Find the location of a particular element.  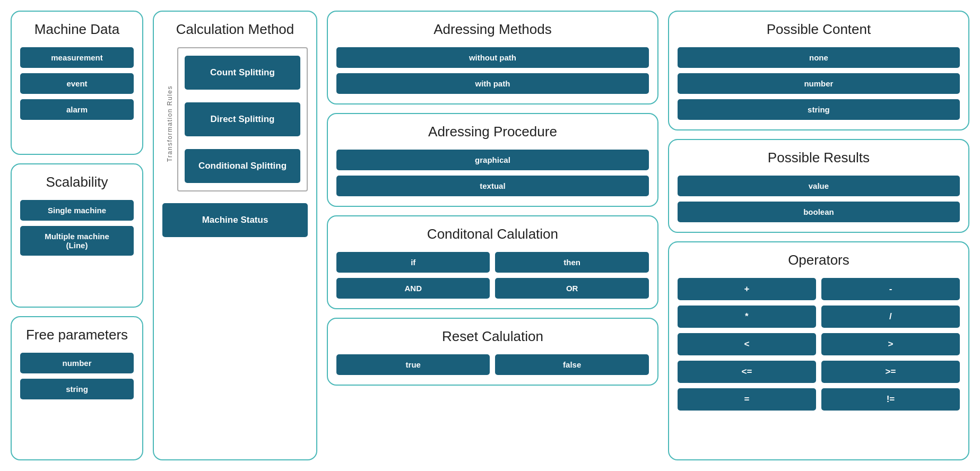

addressing-procedure-title: Adressing Procedure is located at coordinates (492, 132).